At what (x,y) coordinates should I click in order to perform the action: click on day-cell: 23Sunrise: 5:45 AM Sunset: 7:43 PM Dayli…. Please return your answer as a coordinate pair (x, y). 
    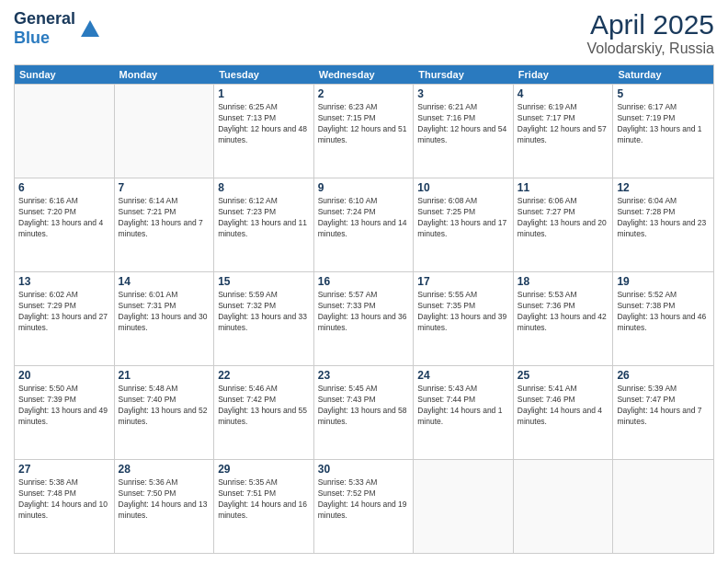
    Looking at the image, I should click on (364, 412).